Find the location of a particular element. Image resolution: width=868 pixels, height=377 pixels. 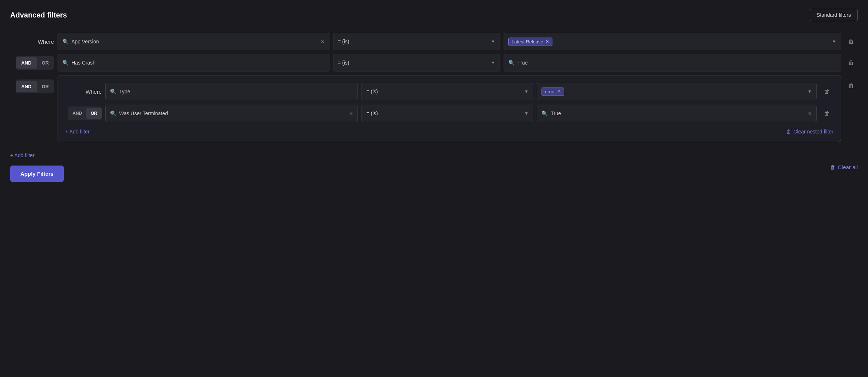

value-field-2-text: True is located at coordinates (677, 63).